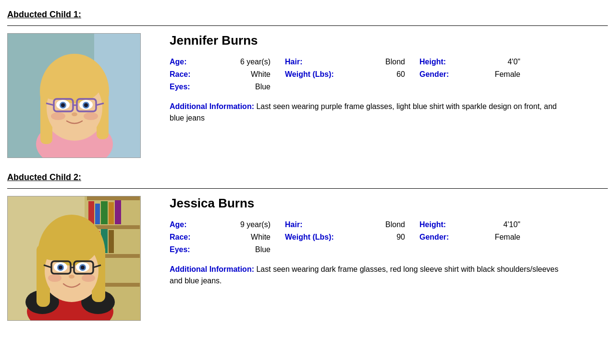  What do you see at coordinates (198, 237) in the screenshot?
I see `race-label-2: Race:` at bounding box center [198, 237].